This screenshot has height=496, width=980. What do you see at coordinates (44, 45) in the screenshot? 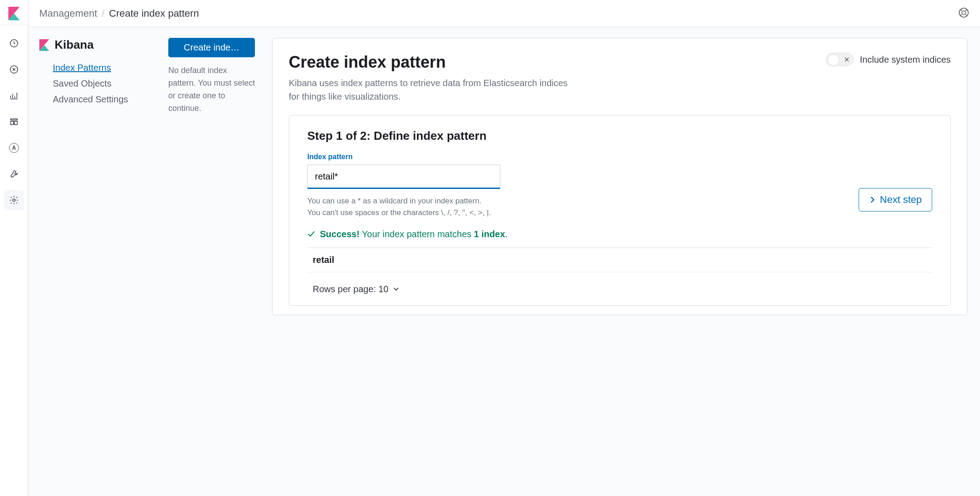
I see `kibana-logo-small` at bounding box center [44, 45].